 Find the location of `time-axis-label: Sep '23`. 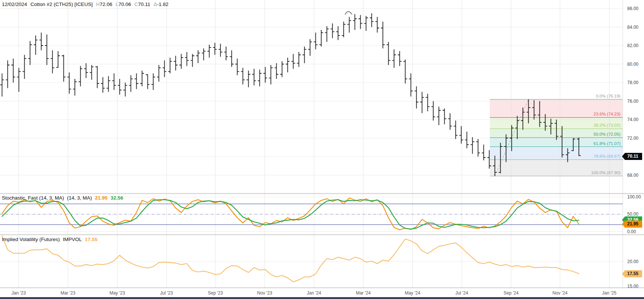

time-axis-label: Sep '23 is located at coordinates (215, 293).